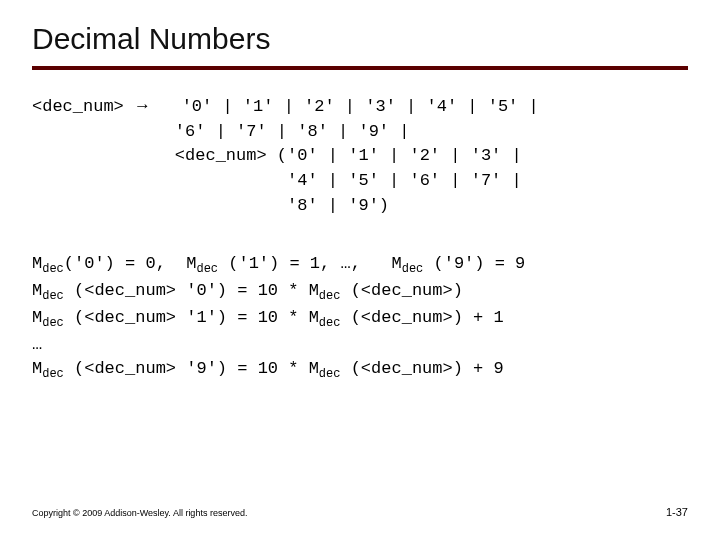 Image resolution: width=720 pixels, height=540 pixels. What do you see at coordinates (186, 290) in the screenshot?
I see `sem-r2a: (<dec_num> '0') = 10 *` at bounding box center [186, 290].